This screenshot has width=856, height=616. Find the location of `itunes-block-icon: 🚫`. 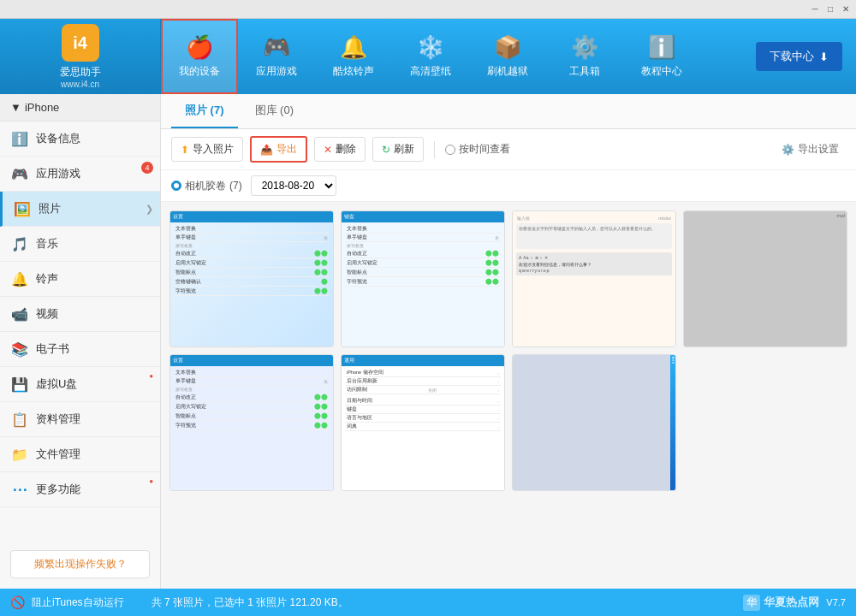

itunes-block-icon: 🚫 is located at coordinates (17, 602).